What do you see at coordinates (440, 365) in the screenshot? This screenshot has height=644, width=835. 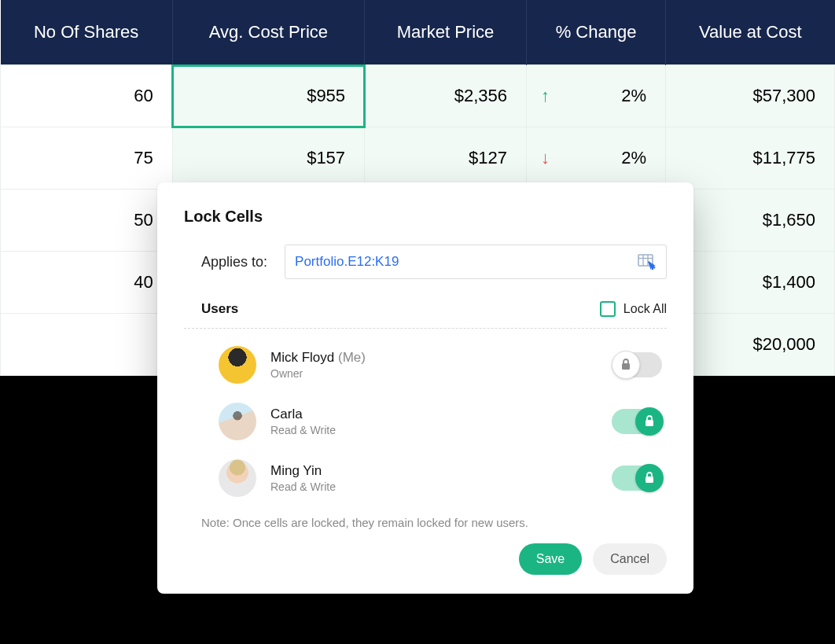 I see `user-row: Mick Floyd (Me) Owner` at bounding box center [440, 365].